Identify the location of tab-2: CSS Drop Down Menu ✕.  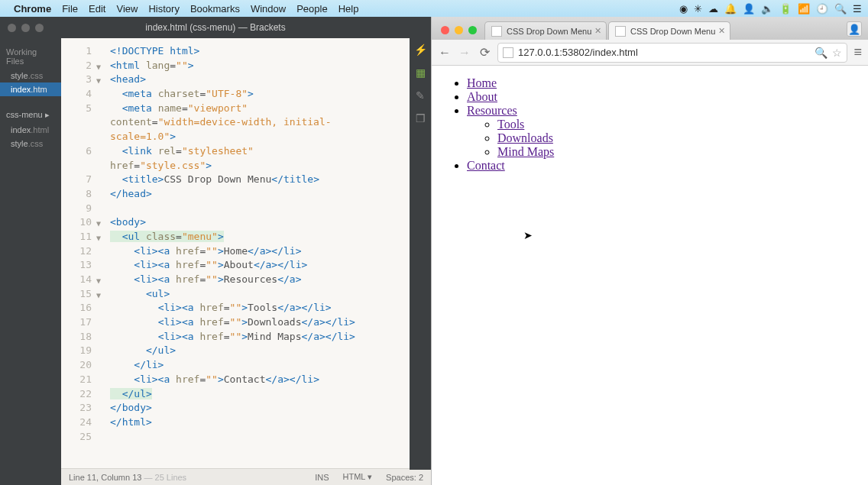
(669, 31).